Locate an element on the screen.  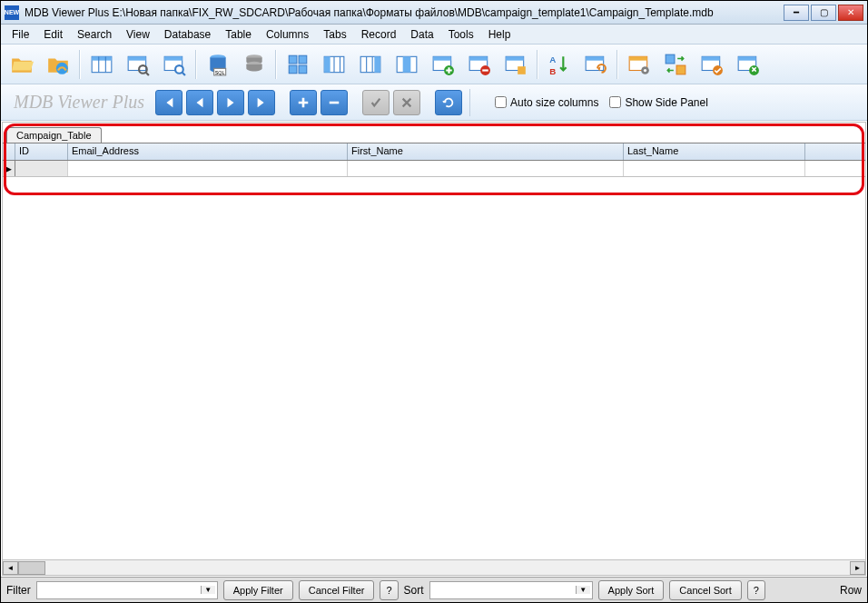
svg-text: SQL is located at coordinates (220, 72).